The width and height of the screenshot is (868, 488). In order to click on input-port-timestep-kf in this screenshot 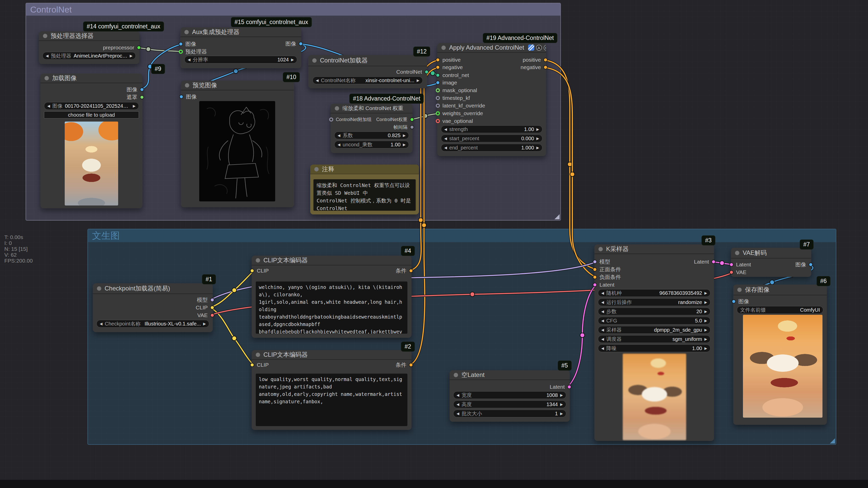, I will do `click(438, 98)`.